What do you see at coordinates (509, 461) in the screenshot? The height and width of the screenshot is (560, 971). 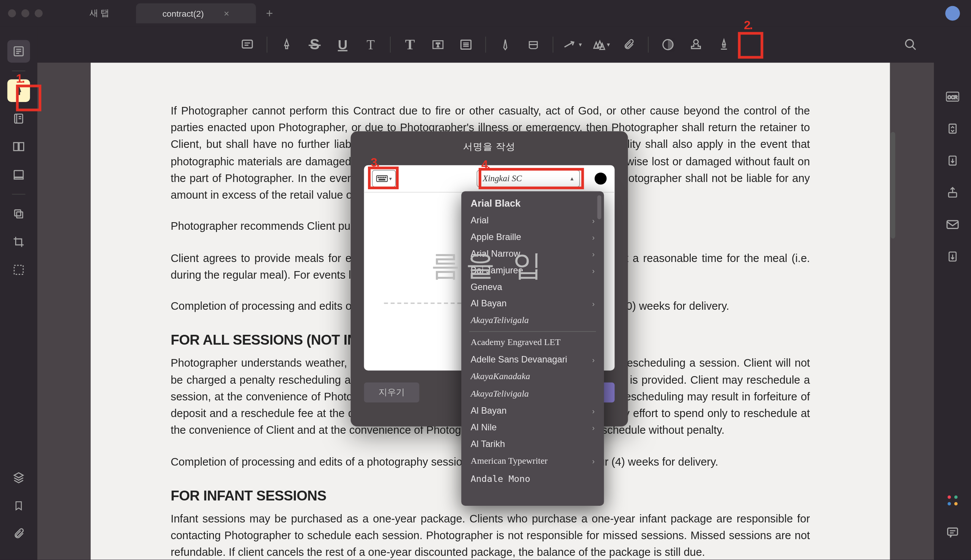 I see `font-option-label: American Typewriter` at bounding box center [509, 461].